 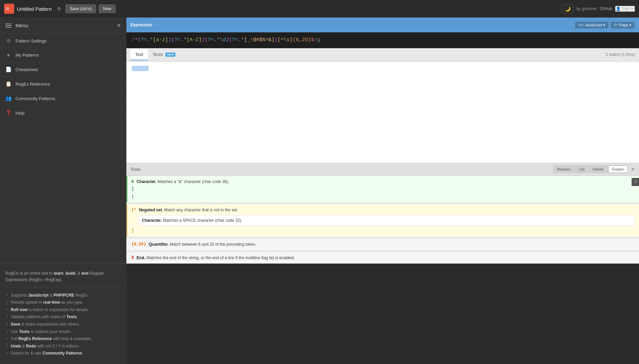 I want to click on list-button: List, so click(x=582, y=169).